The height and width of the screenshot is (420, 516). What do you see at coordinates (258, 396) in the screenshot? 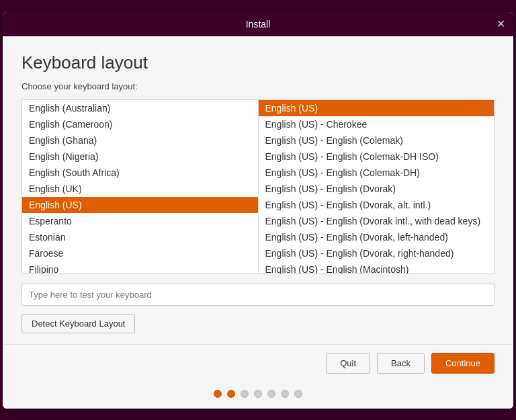
I see `progress-dots` at bounding box center [258, 396].